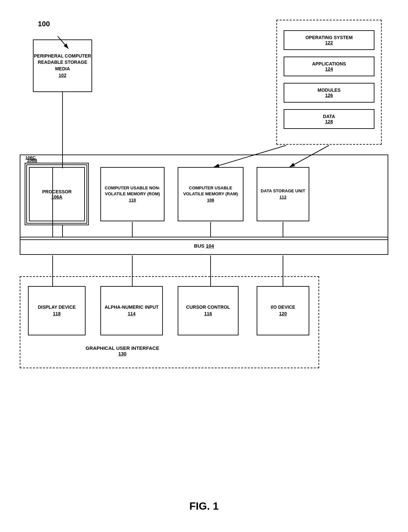 This screenshot has height=532, width=408. Describe the element at coordinates (32, 160) in the screenshot. I see `ref-106b-label: 106B` at that location.